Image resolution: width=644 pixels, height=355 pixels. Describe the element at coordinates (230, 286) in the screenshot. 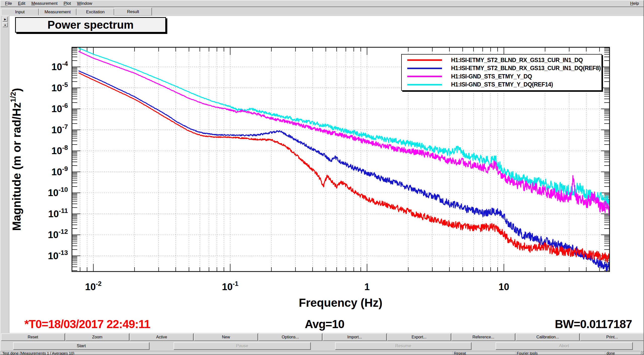

I see `svg-text: 10-1` at that location.